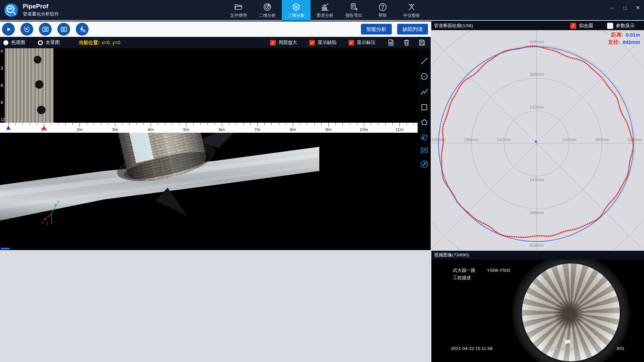 The image size is (644, 362). Describe the element at coordinates (362, 43) in the screenshot. I see `status-checkbox: 显示标注` at that location.